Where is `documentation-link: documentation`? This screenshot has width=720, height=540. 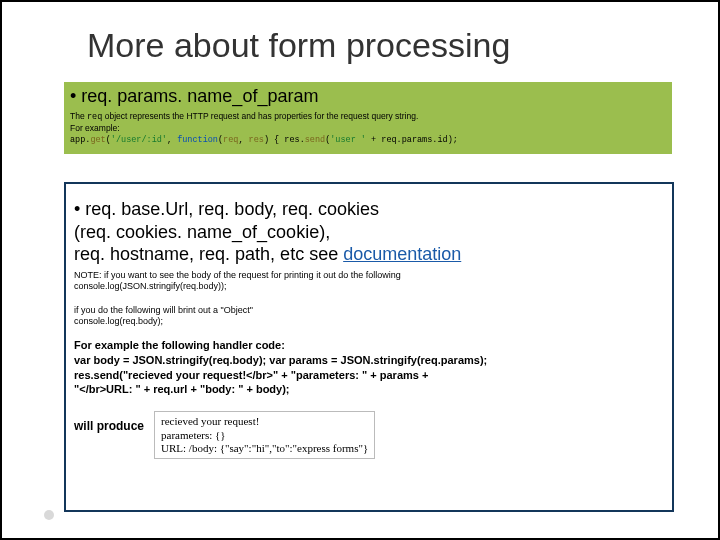
documentation-link: documentation is located at coordinates (402, 254).